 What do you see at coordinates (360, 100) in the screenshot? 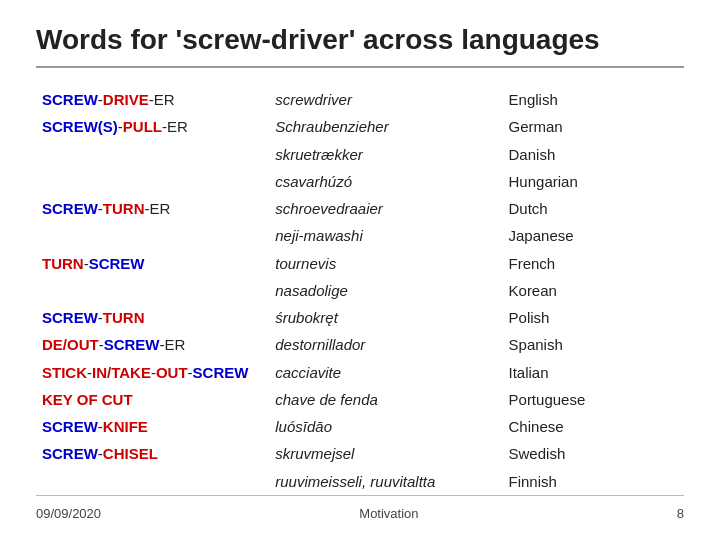
I see `table-row: SCREW-DRIVE-ERscrewdriverEnglish` at bounding box center [360, 100].